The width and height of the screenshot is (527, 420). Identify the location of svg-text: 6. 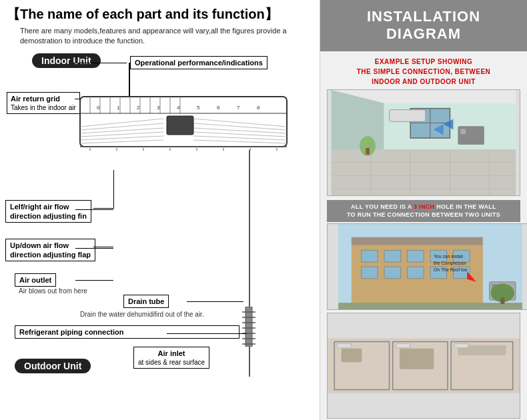
(219, 108).